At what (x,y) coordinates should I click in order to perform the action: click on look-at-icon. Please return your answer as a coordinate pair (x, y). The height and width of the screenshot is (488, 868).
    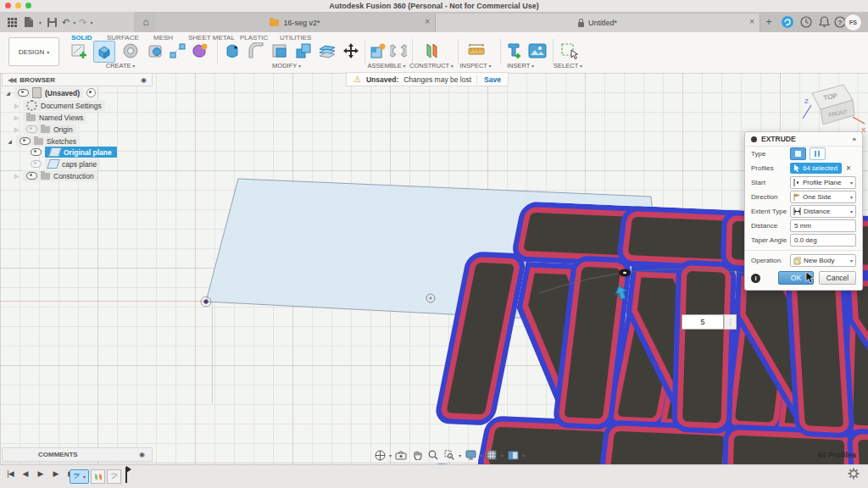
    Looking at the image, I should click on (401, 455).